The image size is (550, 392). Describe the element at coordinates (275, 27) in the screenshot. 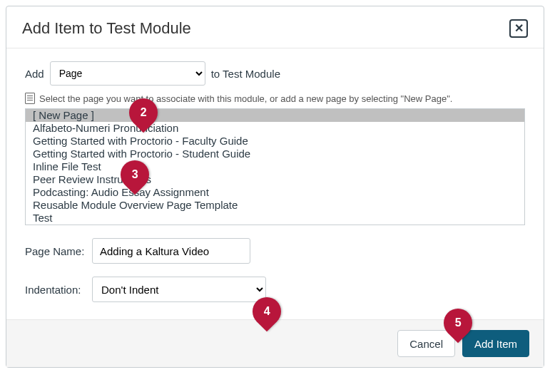

I see `modal-header: Add Item to Test Module ✕` at that location.